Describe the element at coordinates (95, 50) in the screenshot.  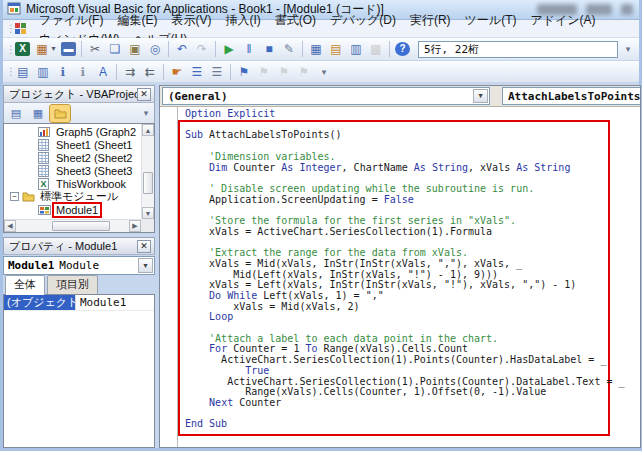
I see `cut-icon: ✂` at that location.